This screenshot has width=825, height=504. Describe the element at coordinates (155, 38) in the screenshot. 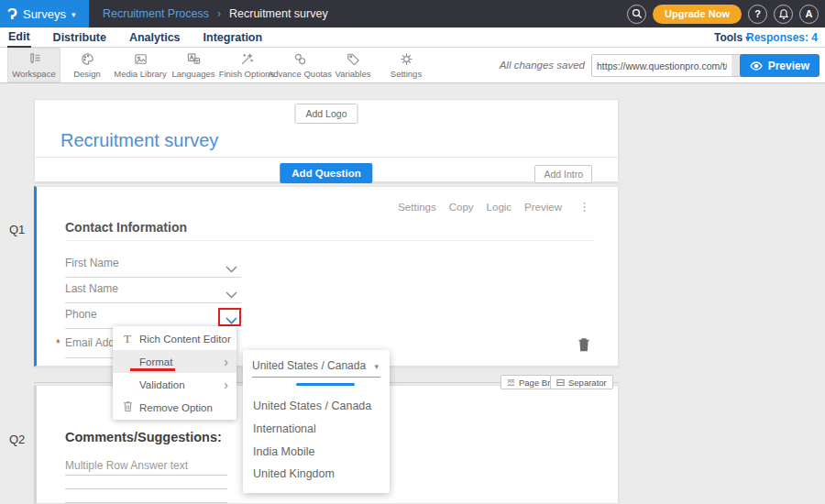

I see `tab-analytics: Analytics` at that location.